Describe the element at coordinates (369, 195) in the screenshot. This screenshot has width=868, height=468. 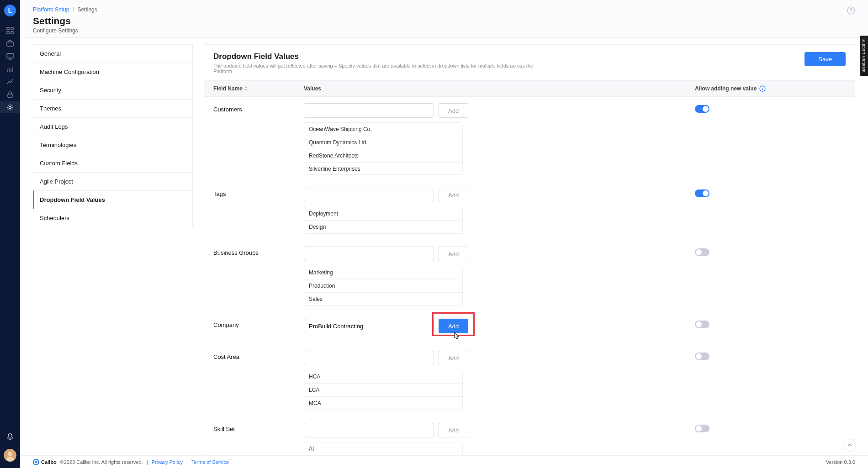
I see `value-input-tags` at that location.